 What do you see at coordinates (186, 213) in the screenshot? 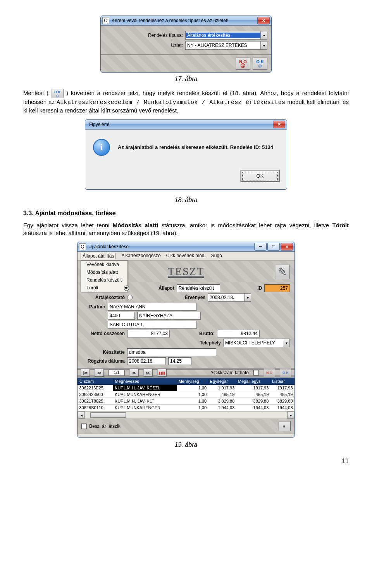
I see `section-heading: 3.3. Ajánlat módosítása, törlése` at bounding box center [186, 213].